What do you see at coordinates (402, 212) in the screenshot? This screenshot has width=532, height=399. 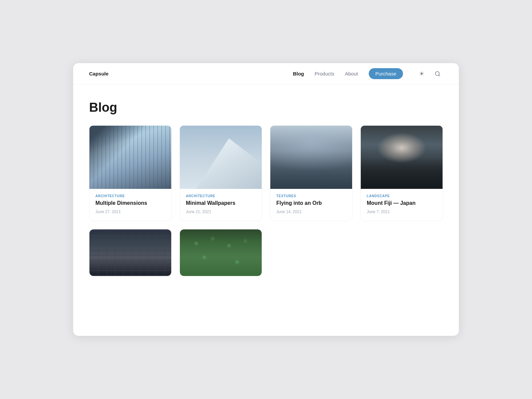 I see `card-date-4: June 7, 2021` at bounding box center [402, 212].